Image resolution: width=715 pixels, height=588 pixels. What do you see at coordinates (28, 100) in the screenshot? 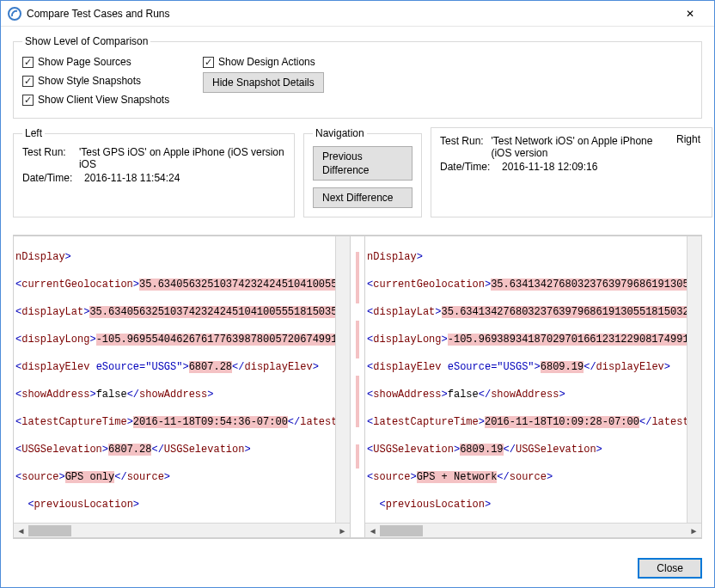
I see `checkbox-client-view: ✓` at bounding box center [28, 100].